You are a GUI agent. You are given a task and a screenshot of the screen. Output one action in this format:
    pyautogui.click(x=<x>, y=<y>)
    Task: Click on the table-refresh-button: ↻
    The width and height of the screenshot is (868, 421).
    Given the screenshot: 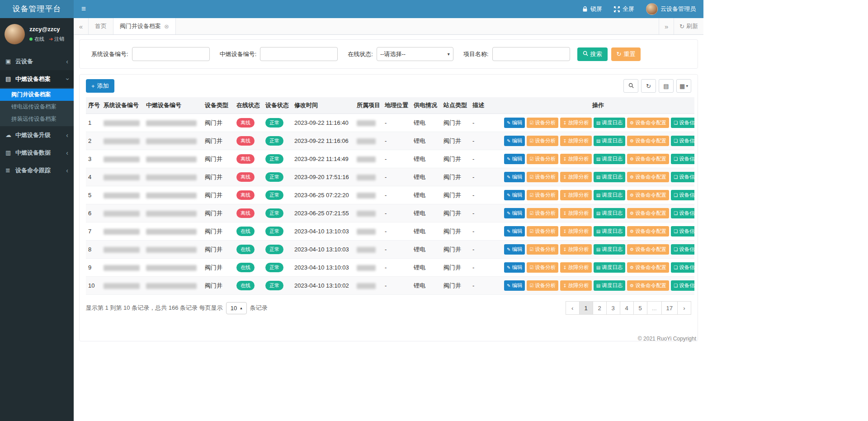 What is the action you would take?
    pyautogui.click(x=648, y=86)
    